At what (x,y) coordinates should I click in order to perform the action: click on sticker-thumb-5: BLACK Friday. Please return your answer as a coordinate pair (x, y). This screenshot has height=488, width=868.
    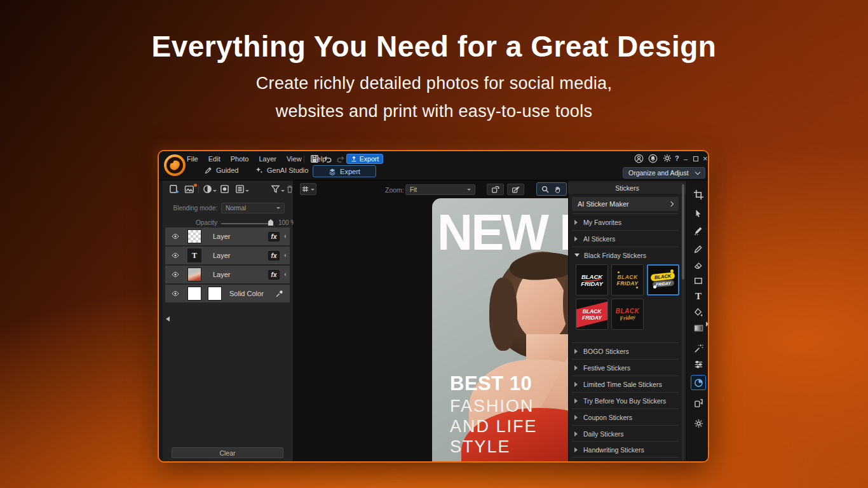
    Looking at the image, I should click on (628, 314).